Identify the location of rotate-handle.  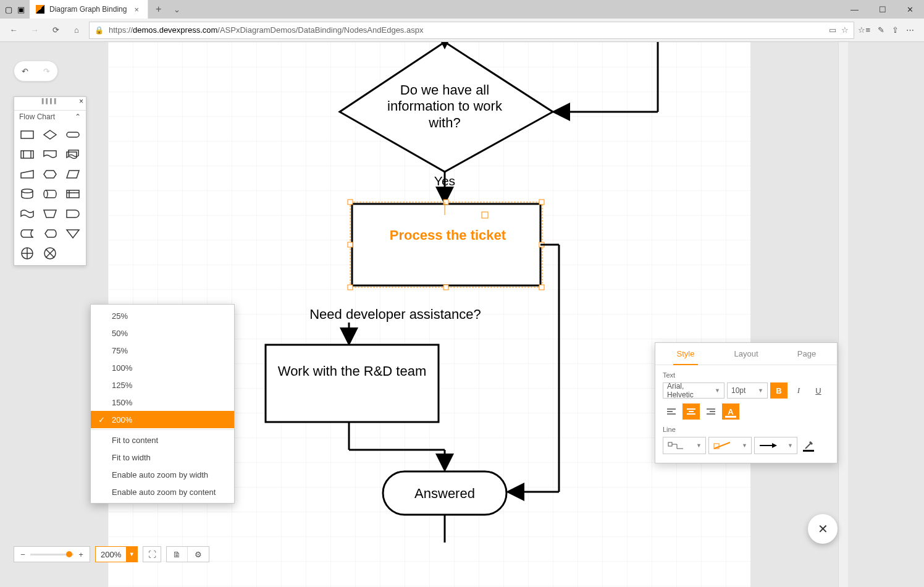
(485, 215).